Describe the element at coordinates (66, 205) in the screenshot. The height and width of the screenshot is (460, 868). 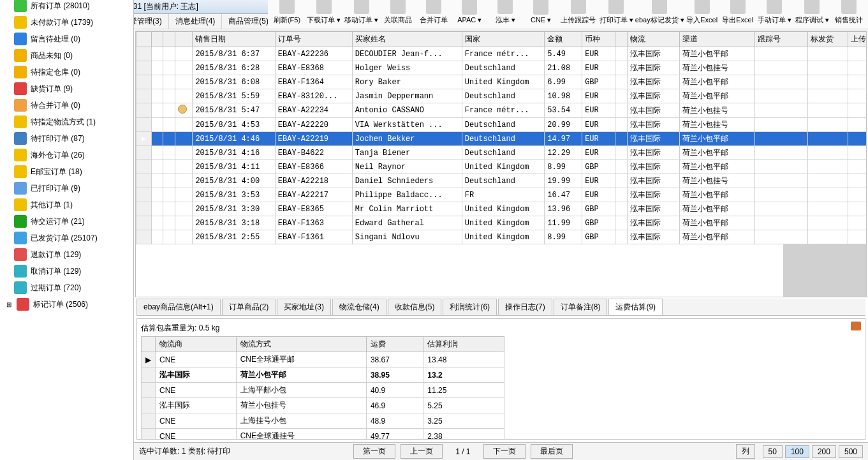
I see `sidebar-item-12: 其他订单 (1)` at that location.